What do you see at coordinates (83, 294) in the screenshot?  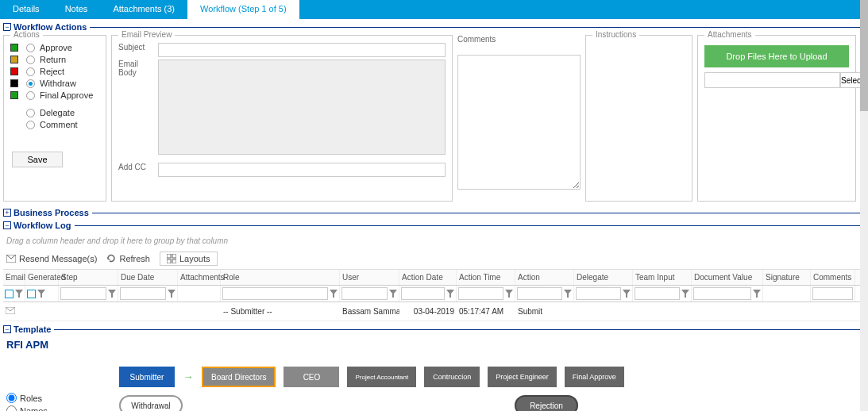 I see `filter-step` at bounding box center [83, 294].